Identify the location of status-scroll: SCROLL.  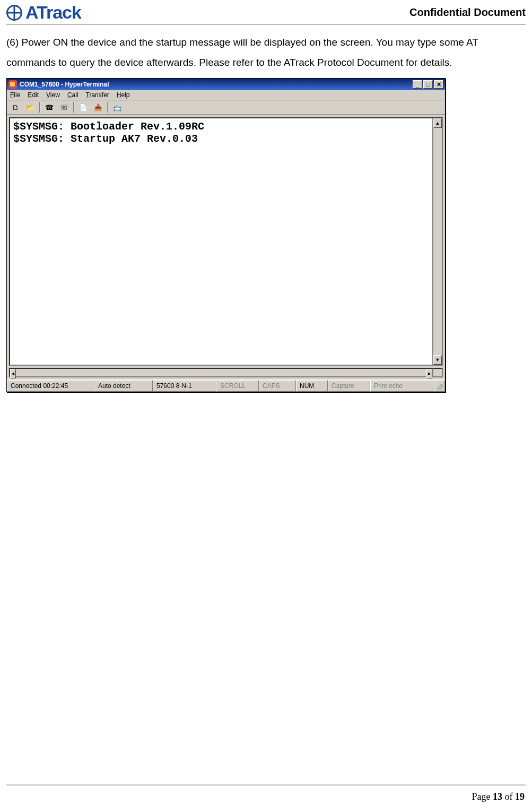
(238, 386).